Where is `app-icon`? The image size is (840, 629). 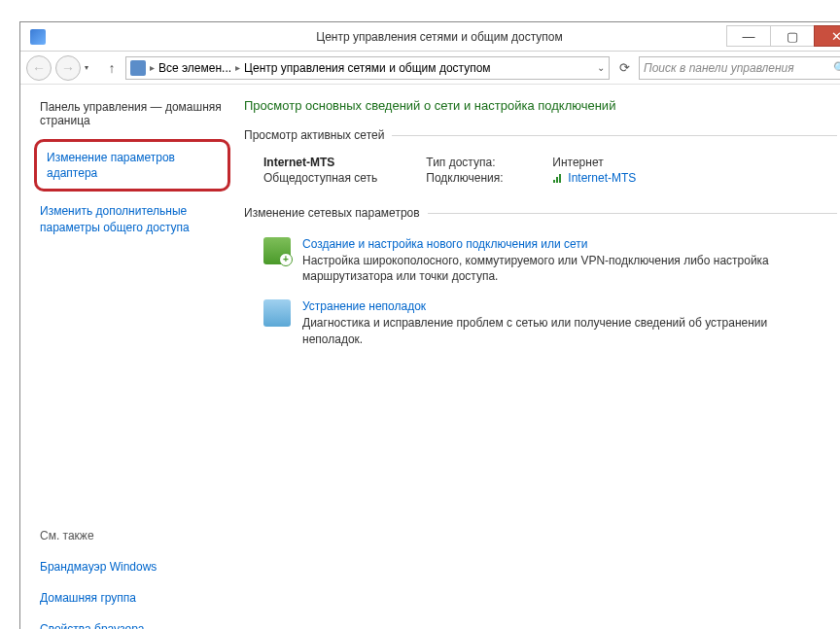
app-icon is located at coordinates (38, 37).